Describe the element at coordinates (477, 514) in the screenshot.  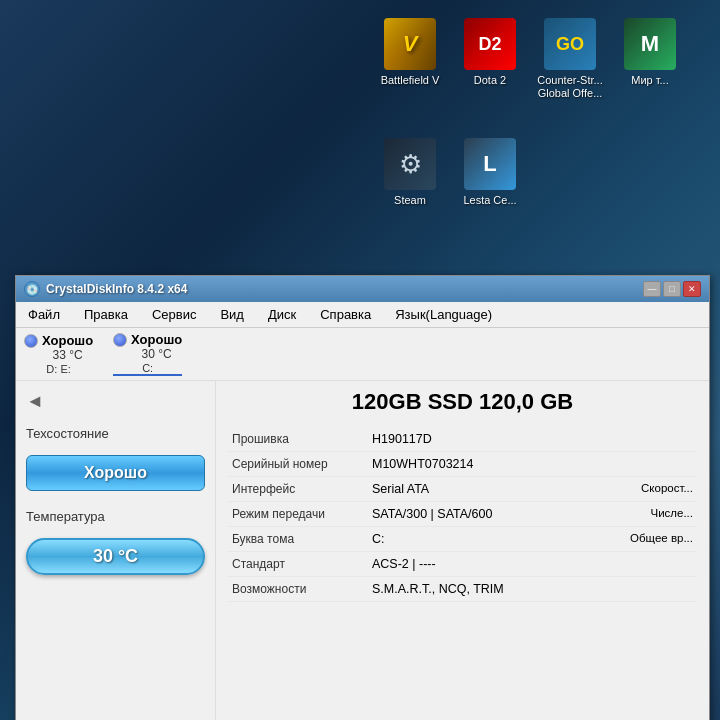
I see `info-value-3: SATA/300 | SATA/600` at that location.